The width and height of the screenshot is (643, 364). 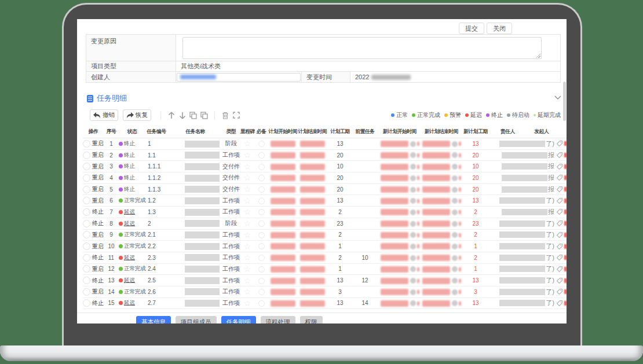 I want to click on vertical-scrollbar, so click(x=564, y=101).